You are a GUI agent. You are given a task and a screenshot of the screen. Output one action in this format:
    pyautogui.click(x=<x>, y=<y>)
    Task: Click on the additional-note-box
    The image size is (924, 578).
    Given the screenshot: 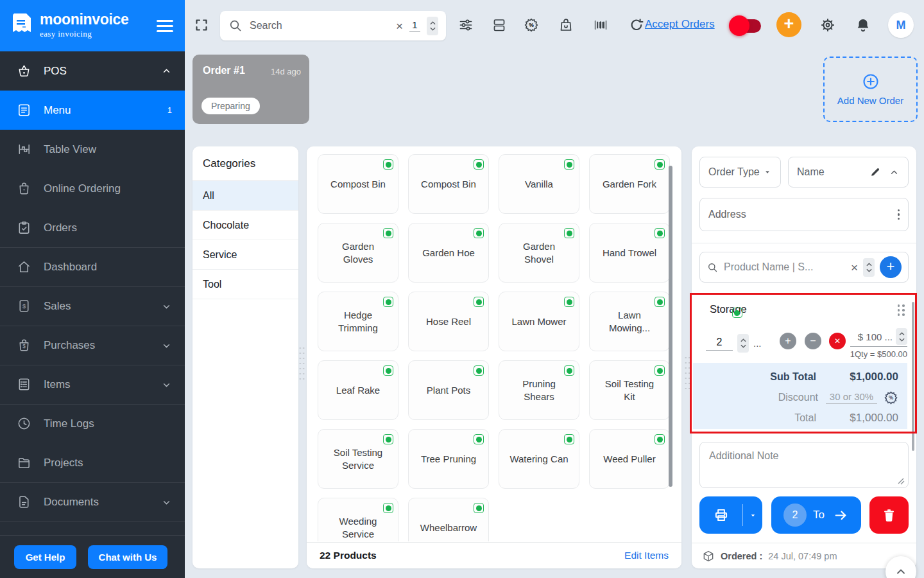 What is the action you would take?
    pyautogui.click(x=804, y=465)
    